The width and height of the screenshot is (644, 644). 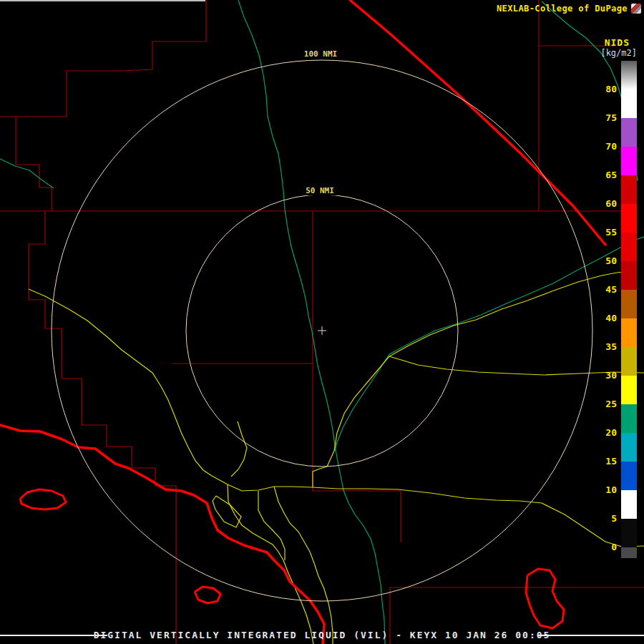 What do you see at coordinates (629, 309) in the screenshot?
I see `legend-colorbar` at bounding box center [629, 309].